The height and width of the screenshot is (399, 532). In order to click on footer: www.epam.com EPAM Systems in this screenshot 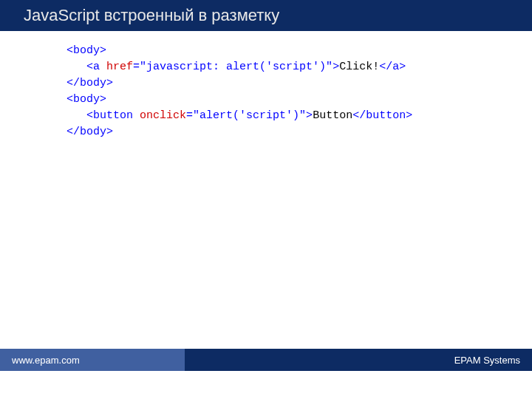, I will do `click(266, 360)`.